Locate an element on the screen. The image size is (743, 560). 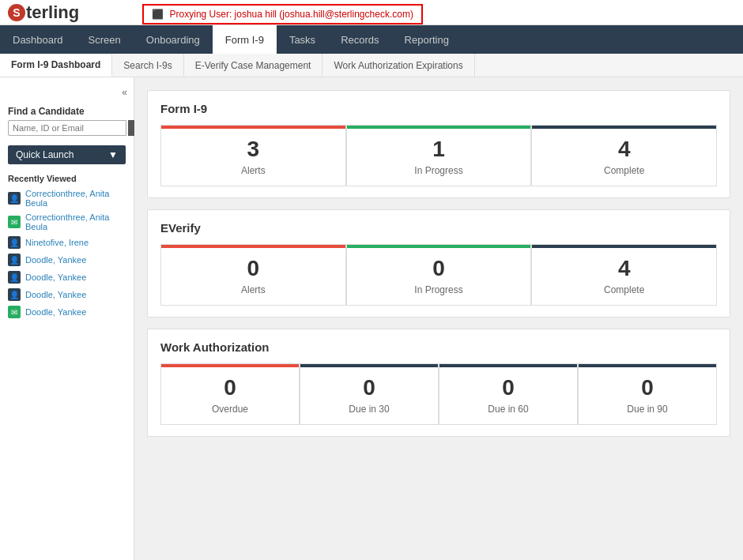
work-auth-due30-label: Due in 30 is located at coordinates (369, 409).